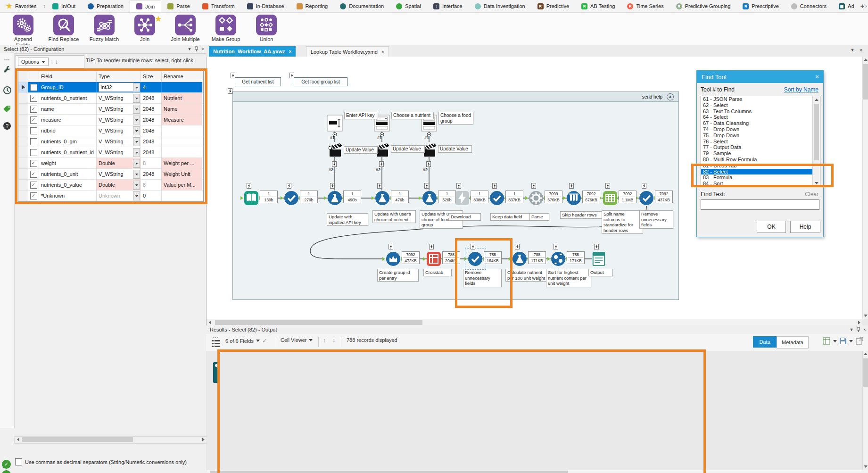 The image size is (868, 473). I want to click on action-button-get-nutrient-list: Get nutrient list, so click(258, 82).